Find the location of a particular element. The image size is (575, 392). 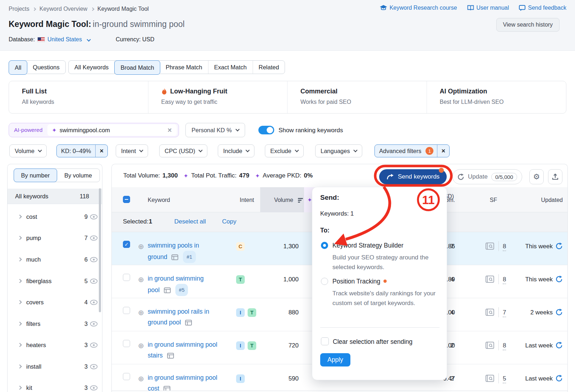

remove-kd-filter-icon: × is located at coordinates (101, 151).